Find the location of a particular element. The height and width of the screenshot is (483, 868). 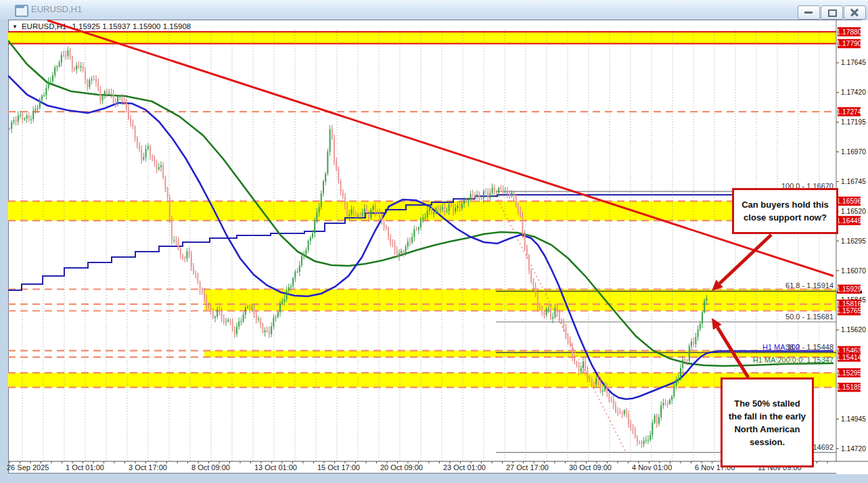

svg-text: 1.16295 is located at coordinates (854, 241).